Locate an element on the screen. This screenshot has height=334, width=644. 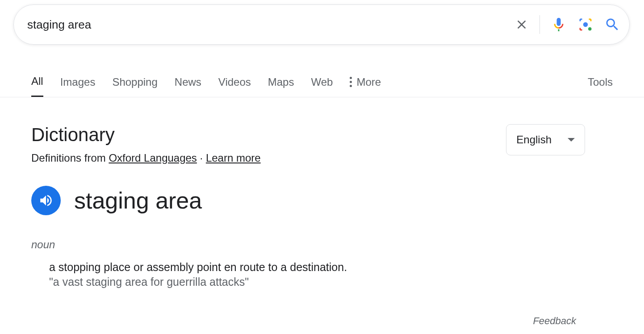
learn-more-link: Learn more is located at coordinates (233, 158).